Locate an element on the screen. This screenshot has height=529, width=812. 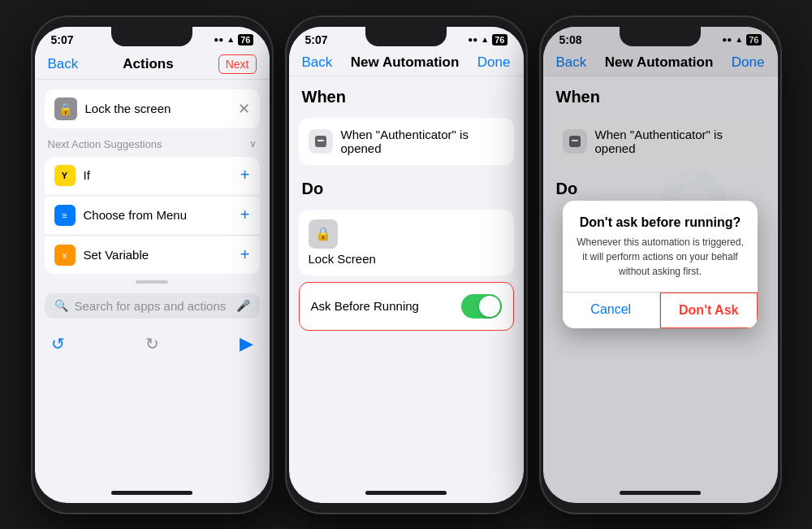
suggestion-menu: ≡ Choose from Menu + is located at coordinates (153, 215).